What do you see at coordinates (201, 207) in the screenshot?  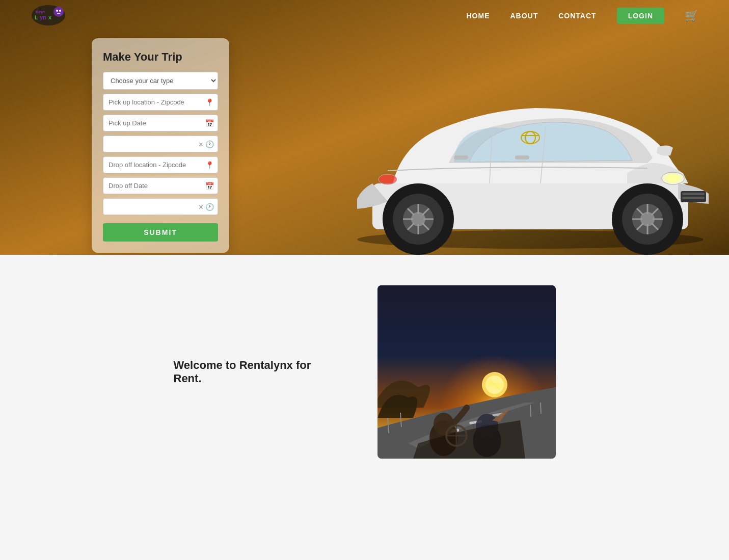 I see `dropoff-time-clear: ✕` at bounding box center [201, 207].